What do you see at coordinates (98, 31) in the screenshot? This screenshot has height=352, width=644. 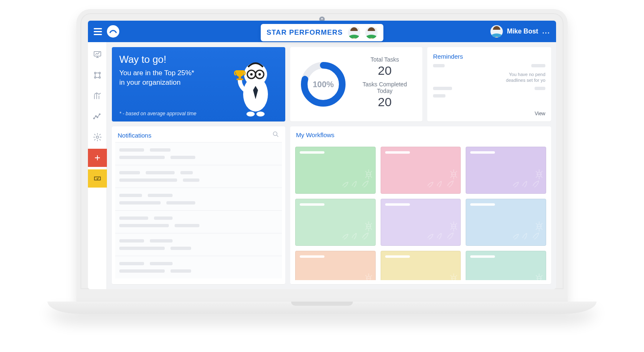 I see `menu-button` at bounding box center [98, 31].